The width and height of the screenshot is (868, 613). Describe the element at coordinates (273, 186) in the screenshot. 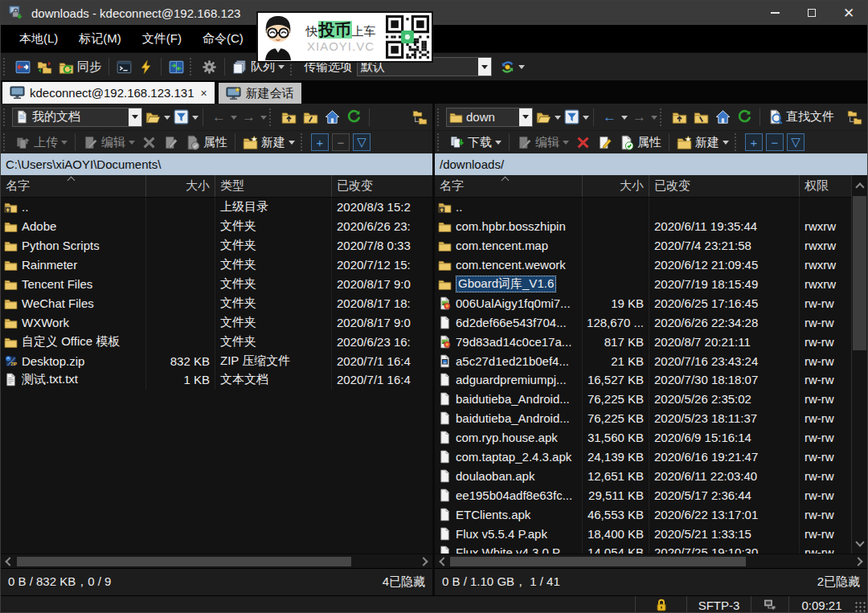

I see `column-header-type: 类型` at that location.